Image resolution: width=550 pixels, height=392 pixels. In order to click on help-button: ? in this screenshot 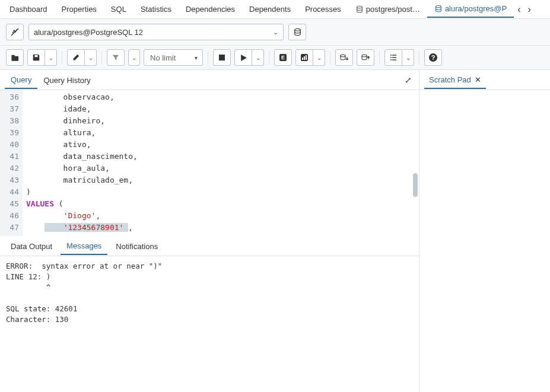, I will do `click(433, 58)`.